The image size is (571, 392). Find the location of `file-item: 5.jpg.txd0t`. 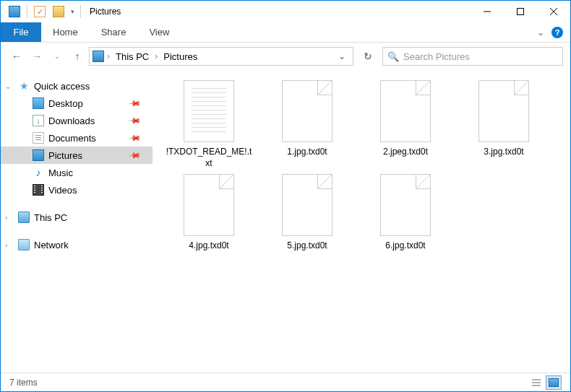

file-item: 5.jpg.txd0t is located at coordinates (307, 218).